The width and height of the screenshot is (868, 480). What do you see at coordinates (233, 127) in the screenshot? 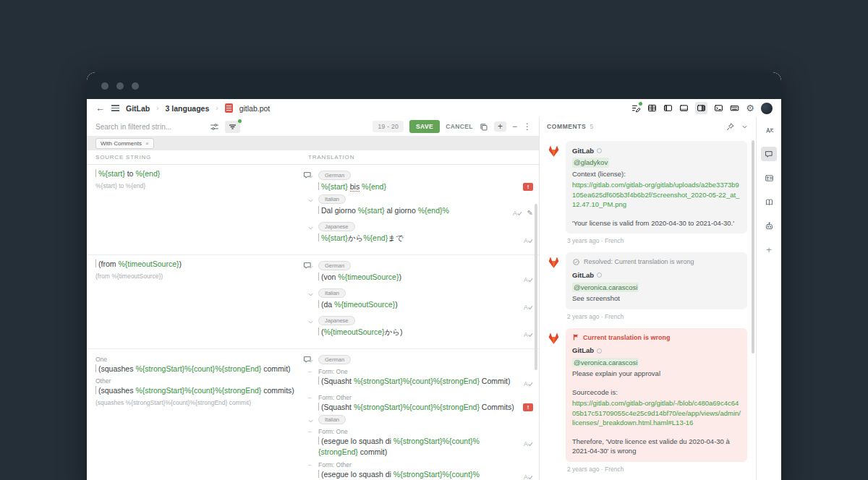
I see `filter-button` at bounding box center [233, 127].